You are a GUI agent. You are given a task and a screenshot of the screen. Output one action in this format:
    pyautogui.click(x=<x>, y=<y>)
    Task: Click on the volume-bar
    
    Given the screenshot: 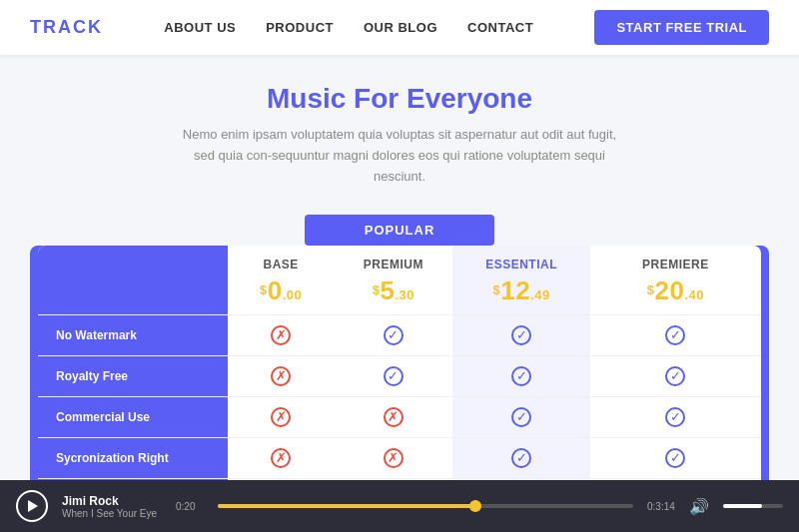 What is the action you would take?
    pyautogui.click(x=753, y=506)
    